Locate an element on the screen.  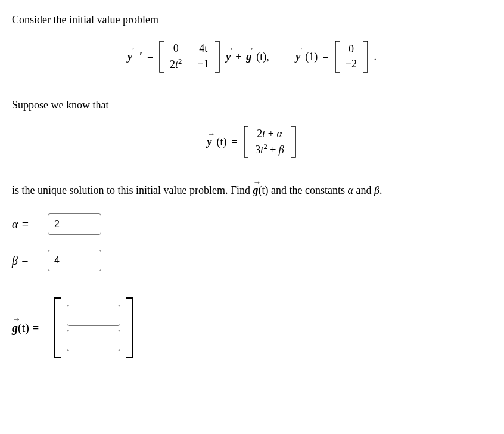
A-r2c1: 2t2 is located at coordinates (176, 64).